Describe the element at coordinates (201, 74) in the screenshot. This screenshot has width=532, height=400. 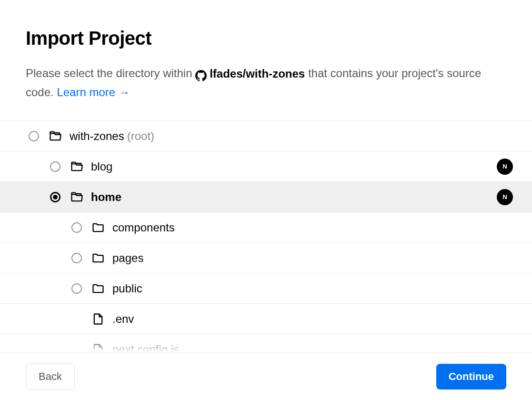
I see `github-icon` at that location.